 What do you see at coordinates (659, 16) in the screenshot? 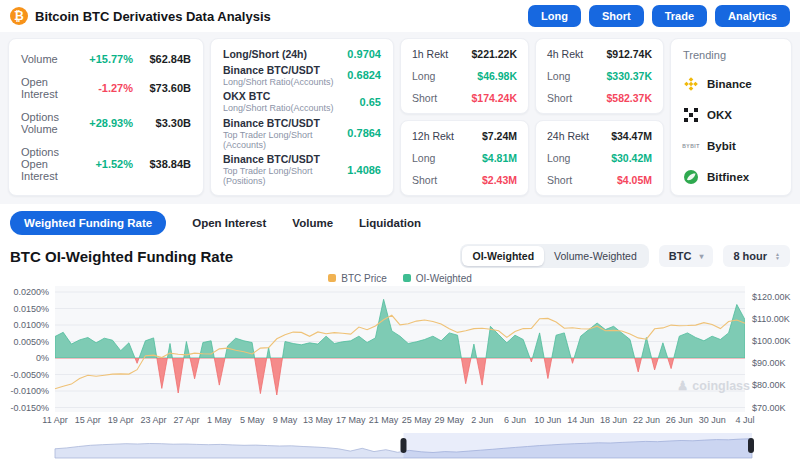
I see `header-actions: LongShortTradeAnalytics` at bounding box center [659, 16].